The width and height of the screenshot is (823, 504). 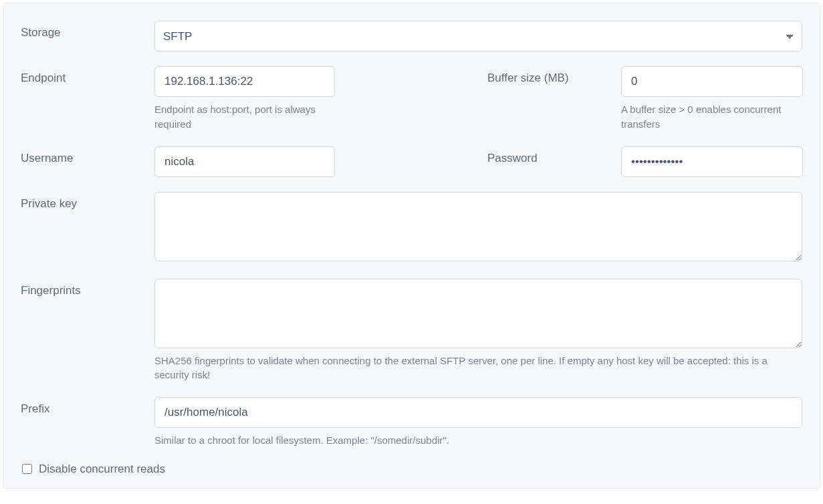 I want to click on endpoint-input, so click(x=245, y=82).